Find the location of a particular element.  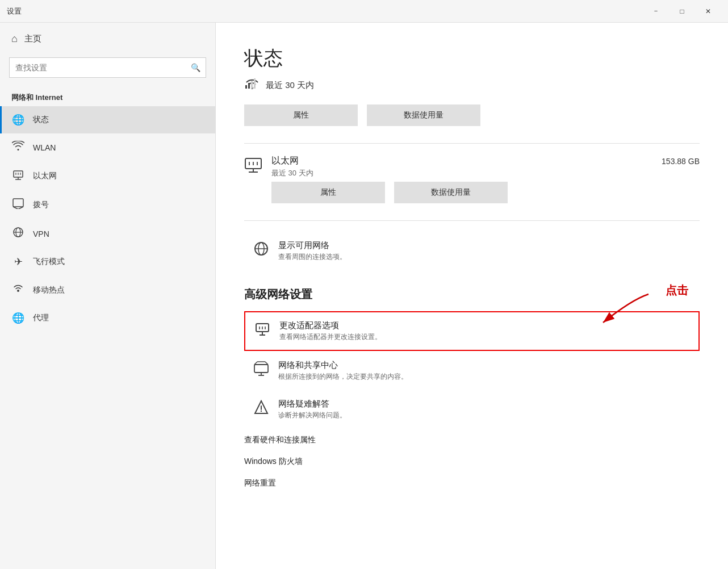

troubleshoot-desc: 诊断并解决网络问题。 is located at coordinates (312, 416).